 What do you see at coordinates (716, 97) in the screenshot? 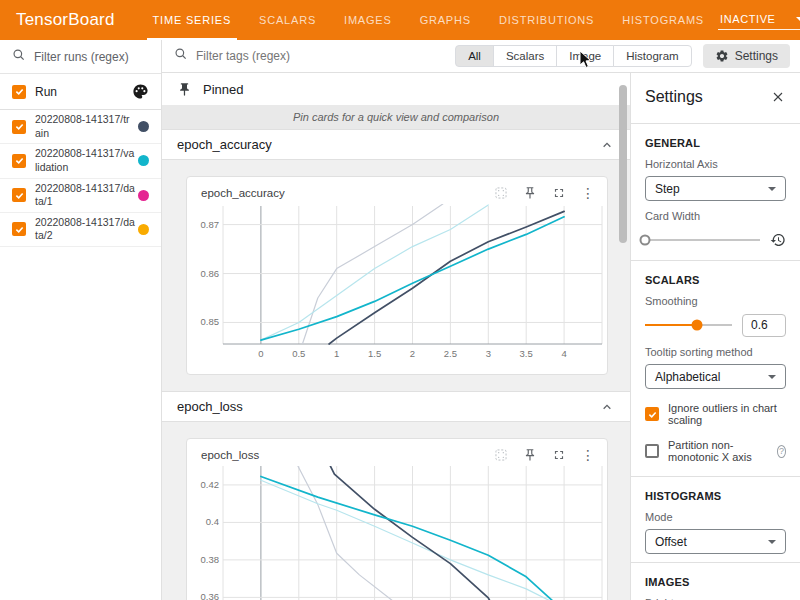
I see `settings-panel-header: Settings` at bounding box center [716, 97].